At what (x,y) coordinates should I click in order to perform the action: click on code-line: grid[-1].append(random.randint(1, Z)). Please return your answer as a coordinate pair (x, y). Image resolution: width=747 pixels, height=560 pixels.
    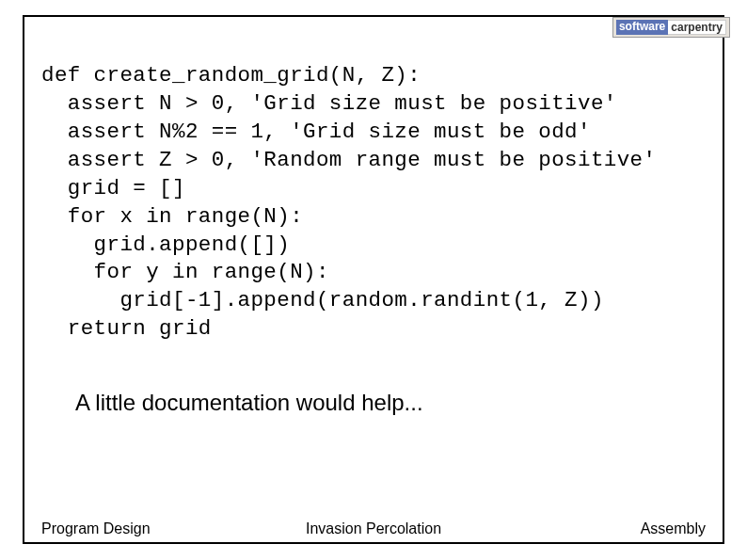
    Looking at the image, I should click on (323, 300).